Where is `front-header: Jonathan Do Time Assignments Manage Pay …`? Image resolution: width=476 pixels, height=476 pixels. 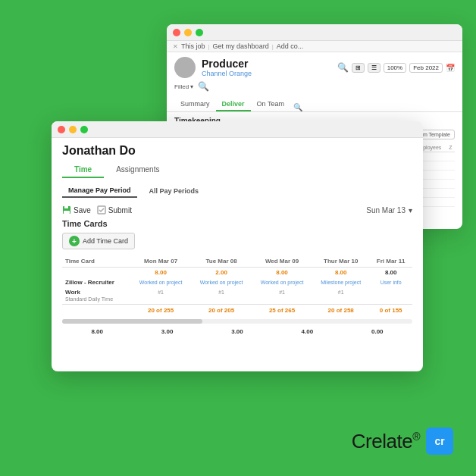
front-header: Jonathan Do Time Assignments Manage Pay … is located at coordinates (237, 171).